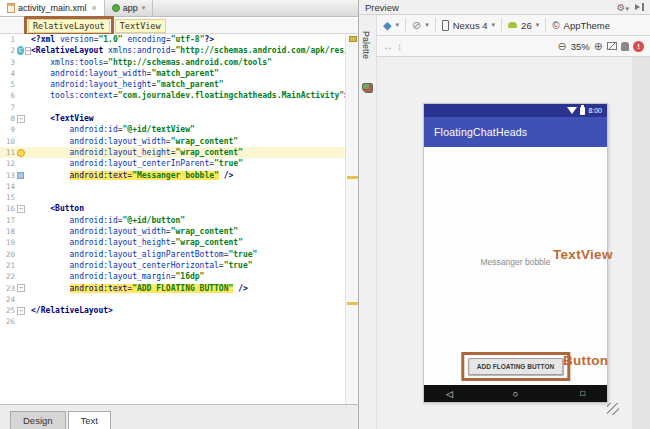  Describe the element at coordinates (613, 409) in the screenshot. I see `resize-handle` at that location.